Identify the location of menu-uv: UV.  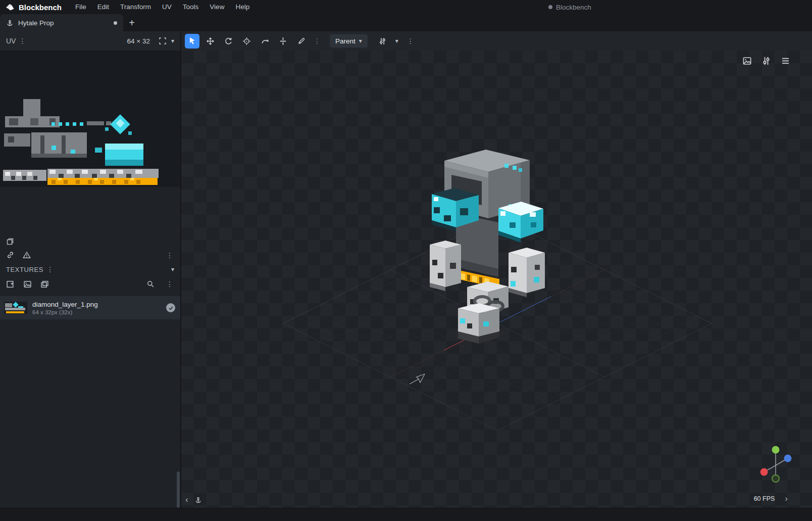
(167, 7).